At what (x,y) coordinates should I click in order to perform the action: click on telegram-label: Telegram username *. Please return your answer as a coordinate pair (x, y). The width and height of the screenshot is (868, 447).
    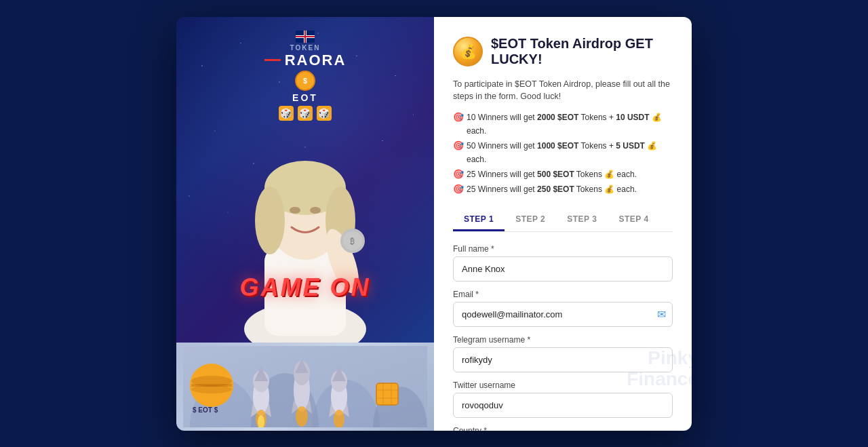
    Looking at the image, I should click on (563, 340).